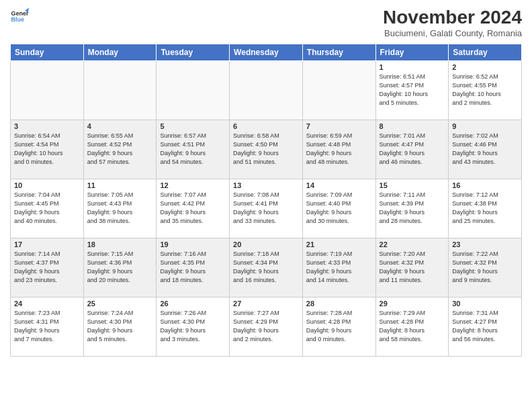  What do you see at coordinates (47, 244) in the screenshot?
I see `day-number: 17` at bounding box center [47, 244].